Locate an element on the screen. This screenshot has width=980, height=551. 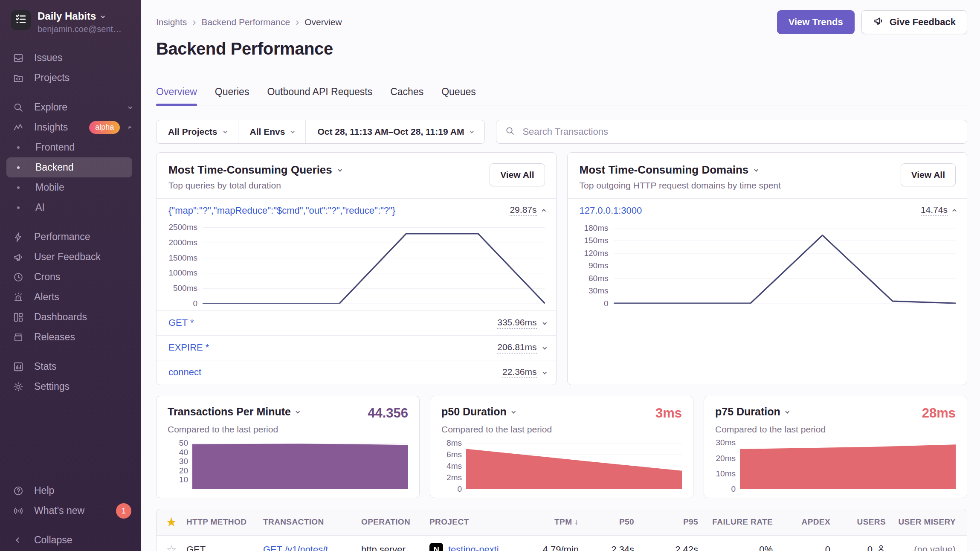
card-title-label: Most Time-Consuming Queries is located at coordinates (250, 170).